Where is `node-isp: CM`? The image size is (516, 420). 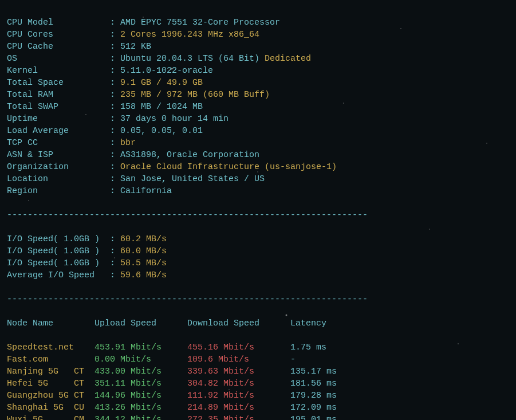 node-isp: CM is located at coordinates (84, 417).